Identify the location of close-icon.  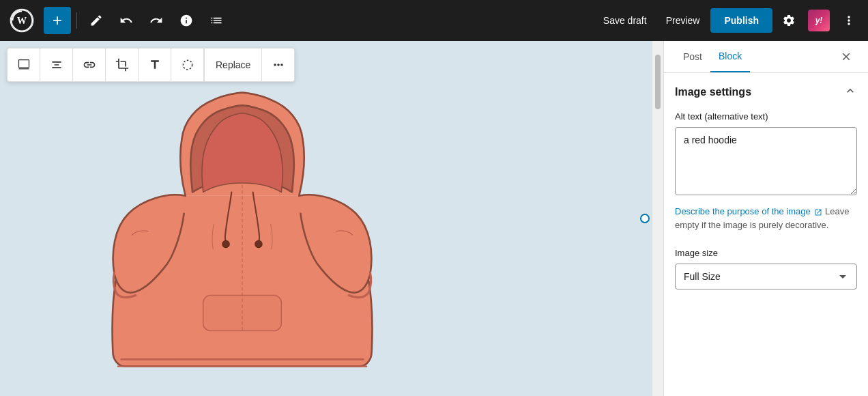
(846, 57).